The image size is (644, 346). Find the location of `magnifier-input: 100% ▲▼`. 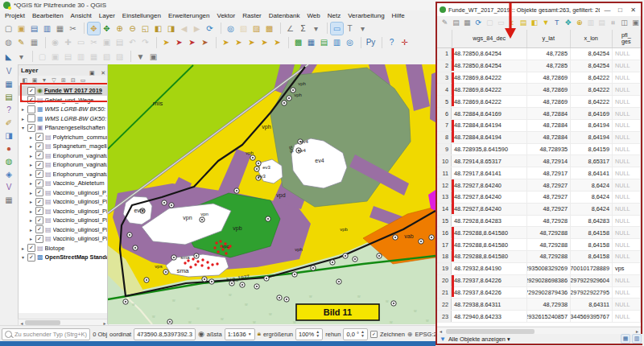

magnifier-input: 100% ▲▼ is located at coordinates (309, 335).